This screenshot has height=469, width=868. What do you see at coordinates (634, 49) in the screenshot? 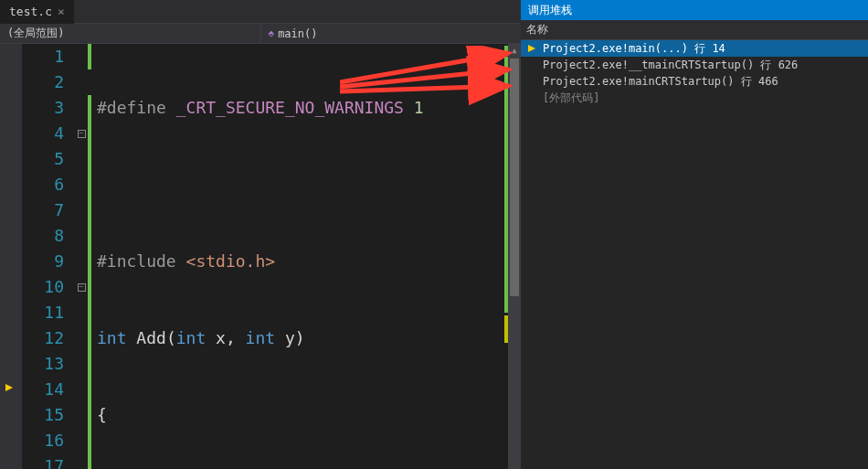
I see `frame-label: Project2.exe!main(...) 行 14` at bounding box center [634, 49].